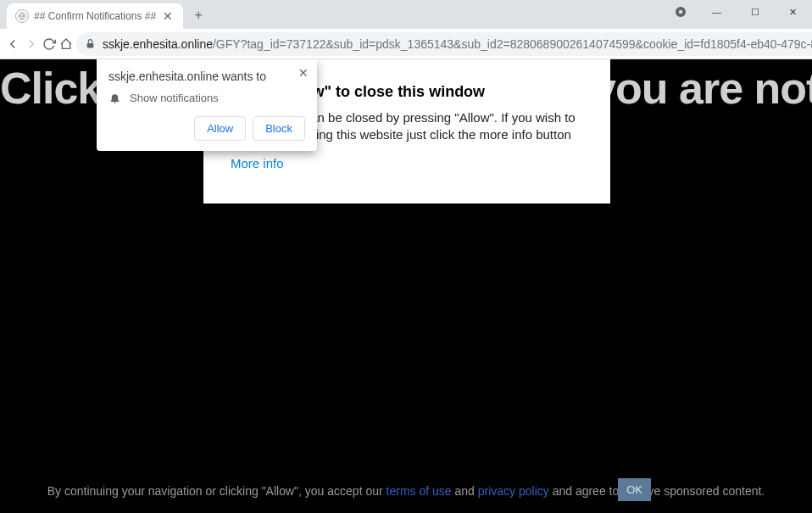  I want to click on home-button, so click(66, 44).